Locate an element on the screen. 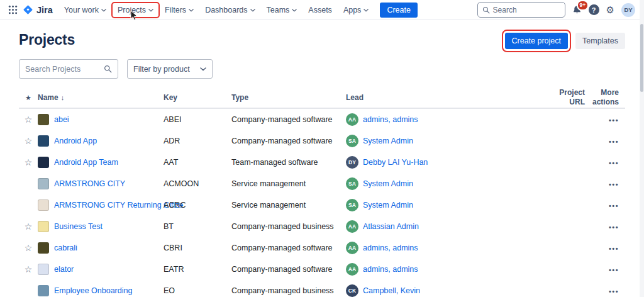  project-name-link: Employee Onboarding is located at coordinates (93, 291).